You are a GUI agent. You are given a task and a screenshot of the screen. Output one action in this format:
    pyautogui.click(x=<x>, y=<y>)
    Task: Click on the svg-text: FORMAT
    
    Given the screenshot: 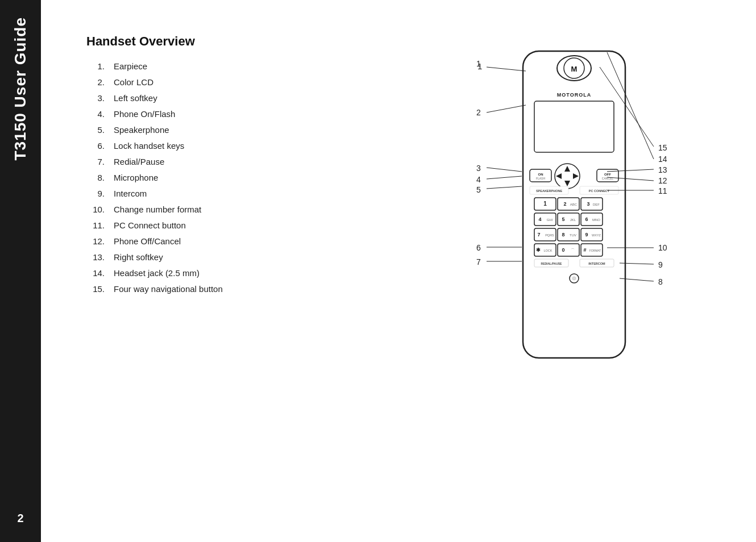 What is the action you would take?
    pyautogui.click(x=596, y=251)
    